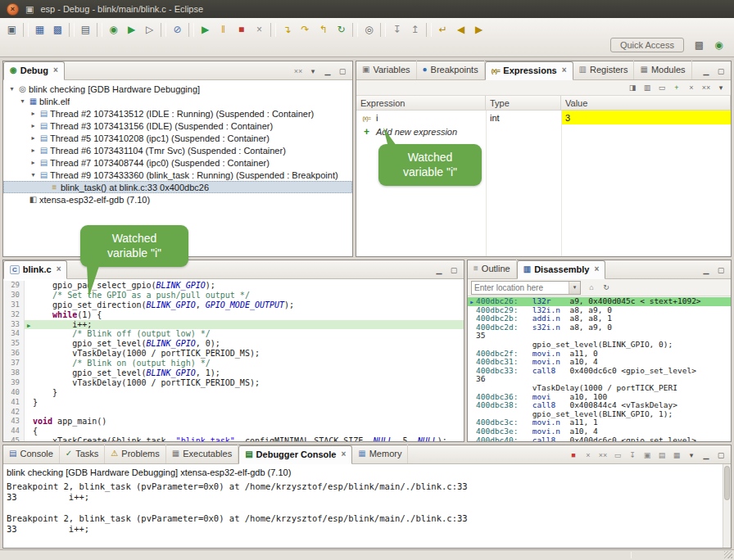 This screenshot has height=560, width=734. Describe the element at coordinates (700, 45) in the screenshot. I see `open-perspective-icon: ▩` at that location.